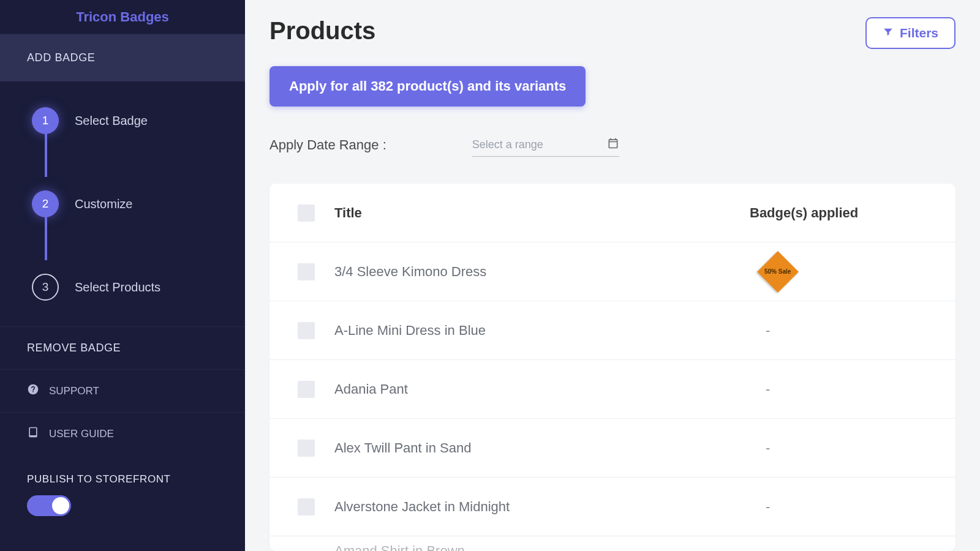 This screenshot has width=980, height=551. I want to click on filters-label: Filters, so click(919, 33).